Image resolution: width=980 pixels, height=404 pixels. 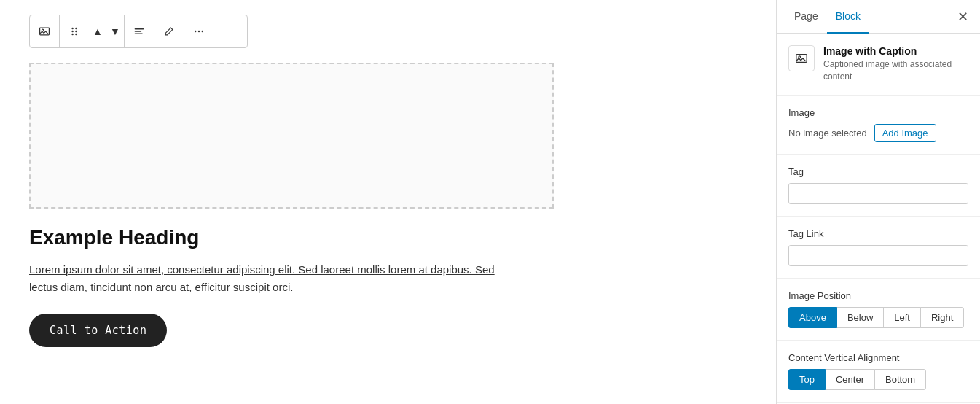 What do you see at coordinates (801, 58) in the screenshot?
I see `block-icon` at bounding box center [801, 58].